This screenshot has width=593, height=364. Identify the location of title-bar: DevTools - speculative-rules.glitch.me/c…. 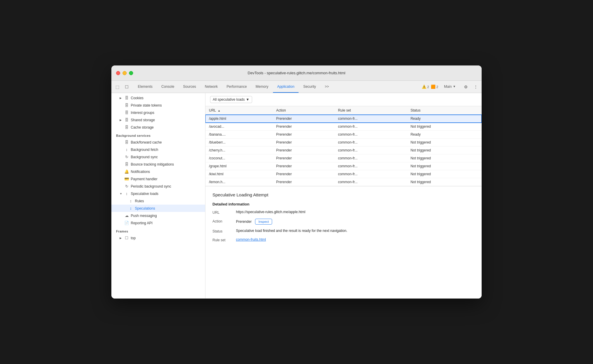
(296, 73).